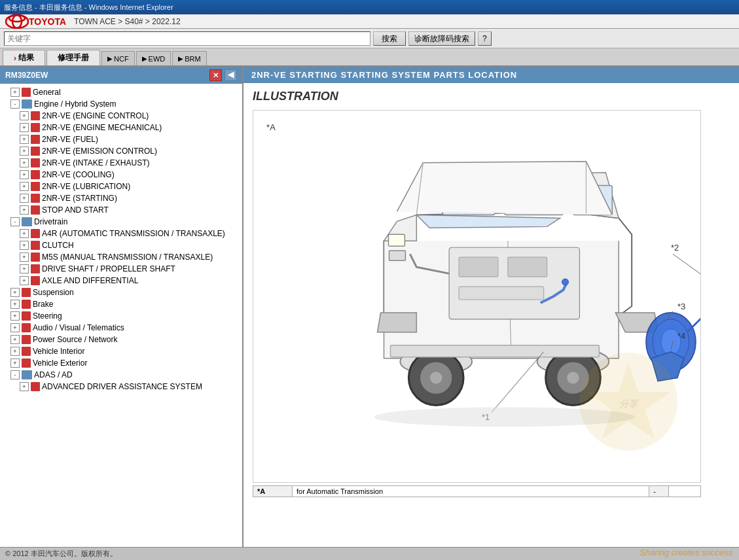 This screenshot has width=739, height=560. I want to click on tree-item-a4r: + A4R (AUTOMATIC TRANSMISSION / TRANSAXL…, so click(121, 234).